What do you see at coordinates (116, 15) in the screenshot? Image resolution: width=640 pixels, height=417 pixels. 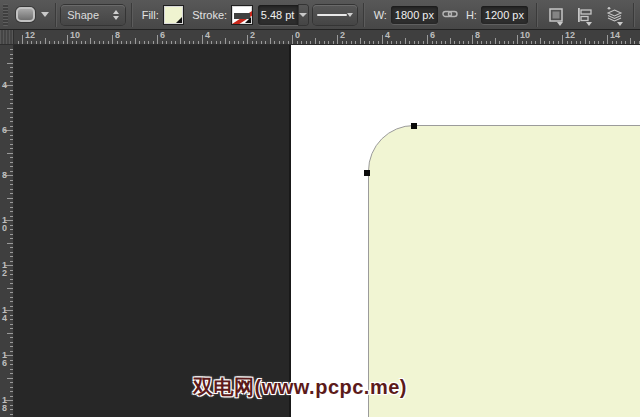 I see `updown-arrows-icon` at bounding box center [116, 15].